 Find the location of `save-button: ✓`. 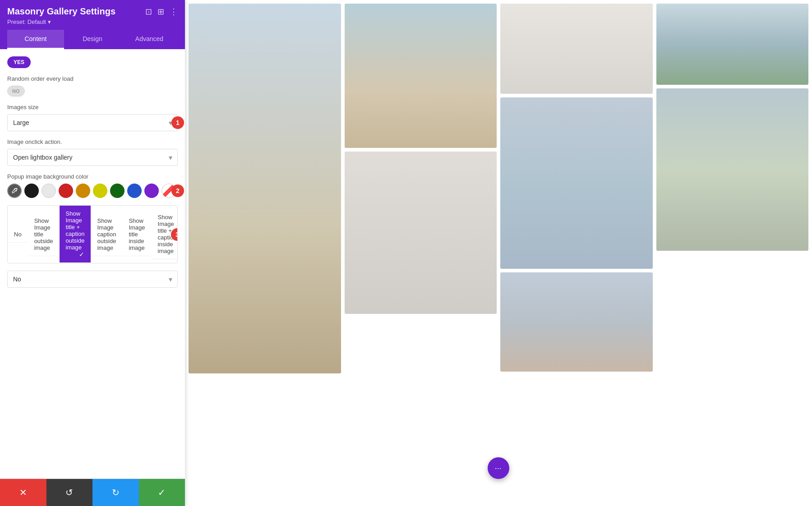

save-button: ✓ is located at coordinates (162, 492).